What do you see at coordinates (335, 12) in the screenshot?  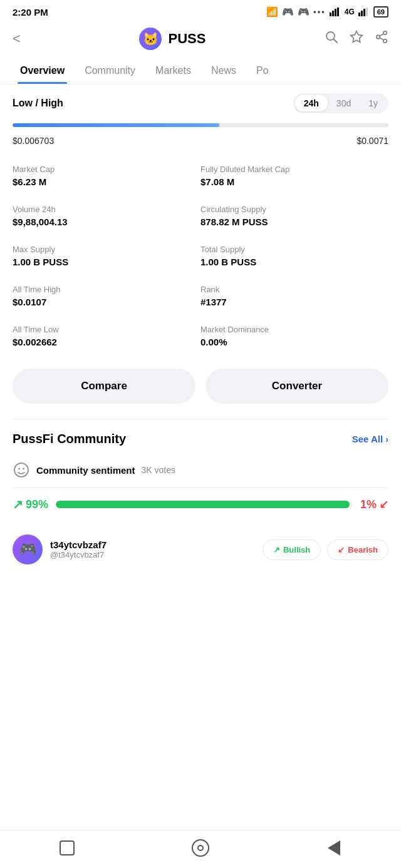 I see `signal-icon` at bounding box center [335, 12].